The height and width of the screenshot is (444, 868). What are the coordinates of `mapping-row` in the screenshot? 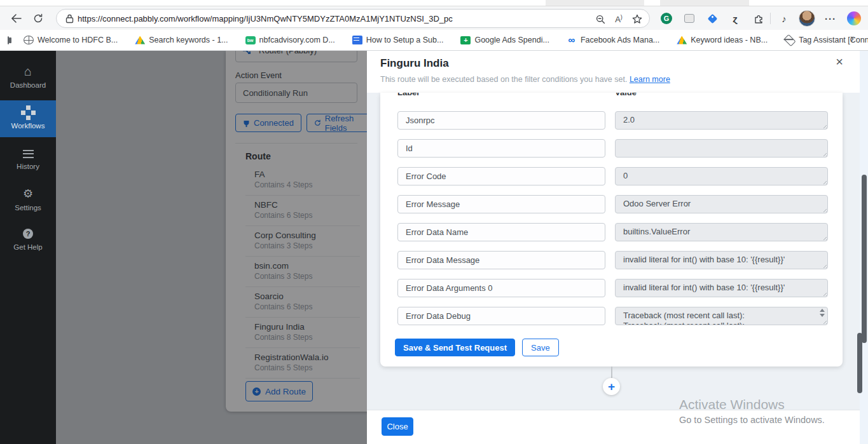 It's located at (620, 149).